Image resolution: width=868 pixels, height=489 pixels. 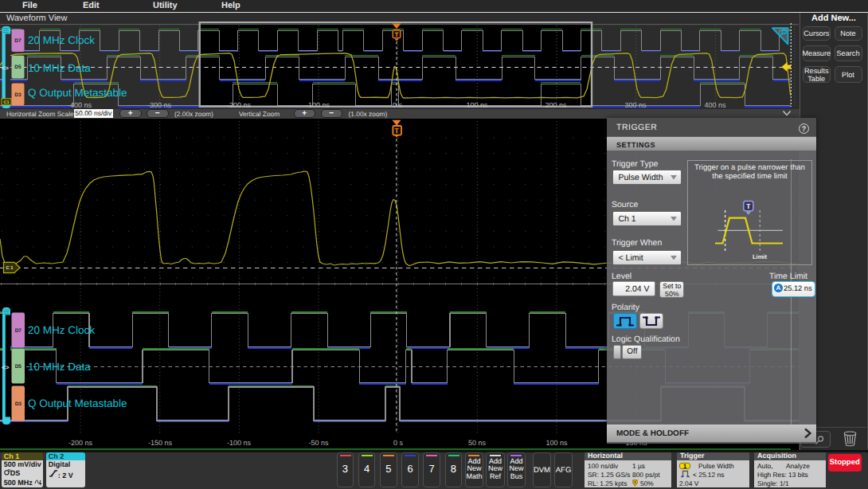 I want to click on svg-text: C 1, so click(x=10, y=268).